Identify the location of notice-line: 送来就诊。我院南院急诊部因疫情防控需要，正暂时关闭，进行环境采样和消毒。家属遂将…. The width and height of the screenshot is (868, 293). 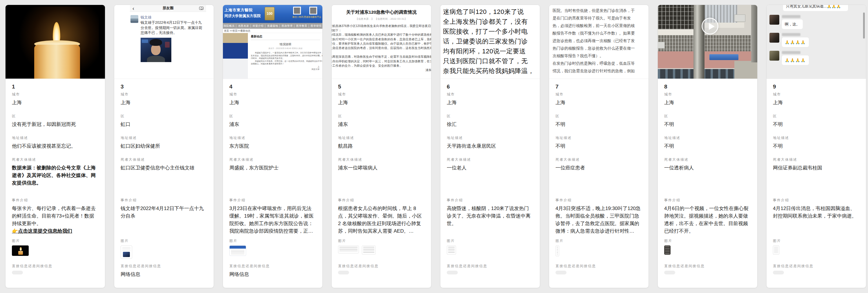
(285, 56).